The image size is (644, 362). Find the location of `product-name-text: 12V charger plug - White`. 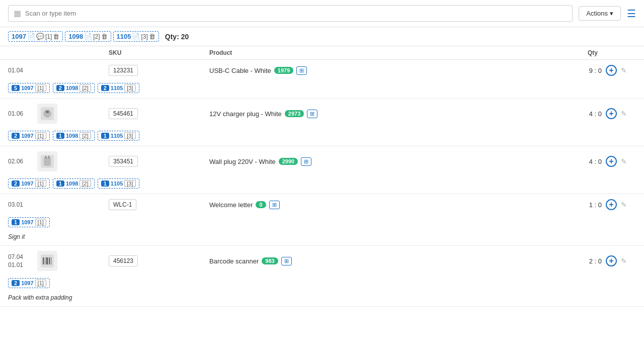

product-name-text: 12V charger plug - White is located at coordinates (246, 114).